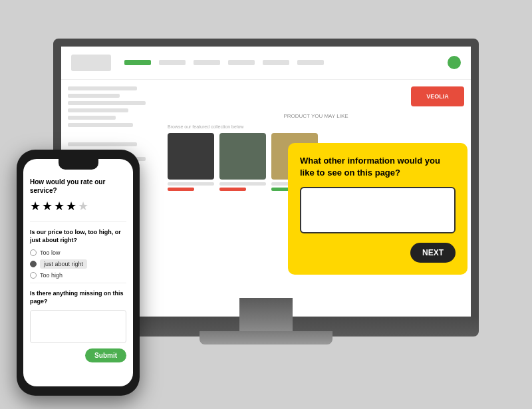 This screenshot has width=532, height=409. What do you see at coordinates (172, 63) in the screenshot?
I see `nav-item-products` at bounding box center [172, 63].